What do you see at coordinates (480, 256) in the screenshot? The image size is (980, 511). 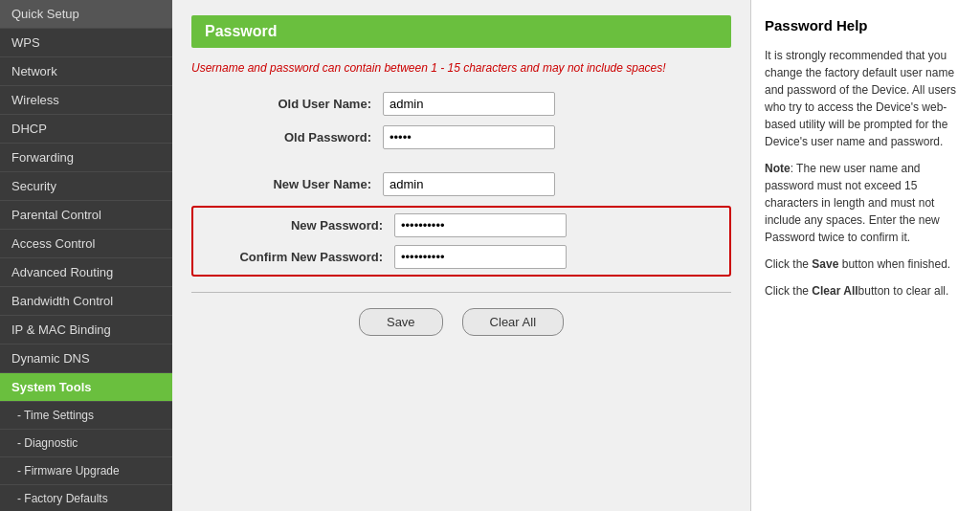 I see `confirm-password-input` at bounding box center [480, 256].